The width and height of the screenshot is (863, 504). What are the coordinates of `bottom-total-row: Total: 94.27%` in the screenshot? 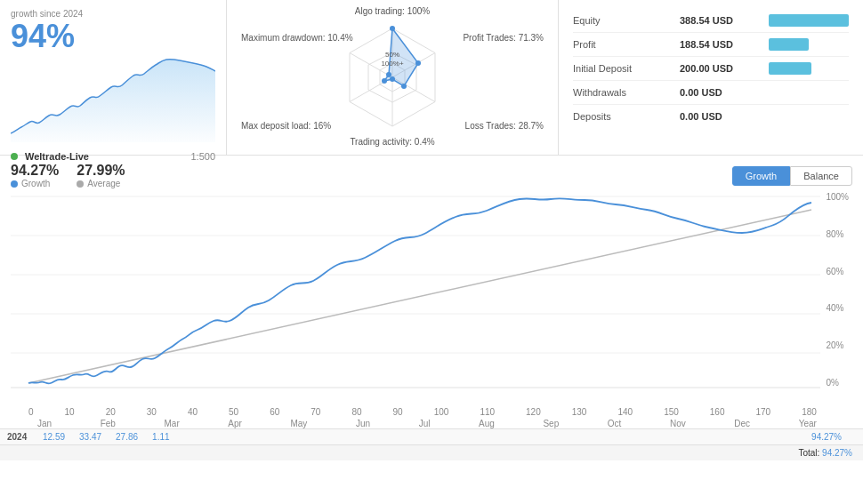 It's located at (432, 452).